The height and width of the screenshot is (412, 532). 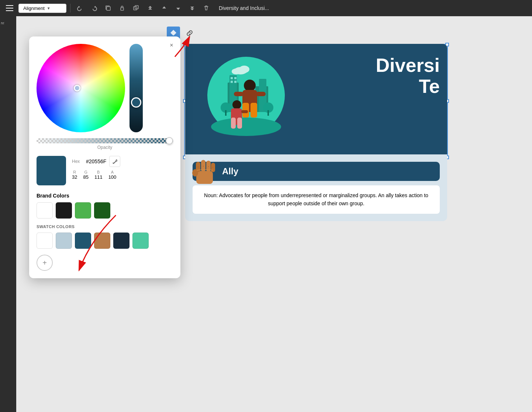 I want to click on ally-title: Ally, so click(x=230, y=171).